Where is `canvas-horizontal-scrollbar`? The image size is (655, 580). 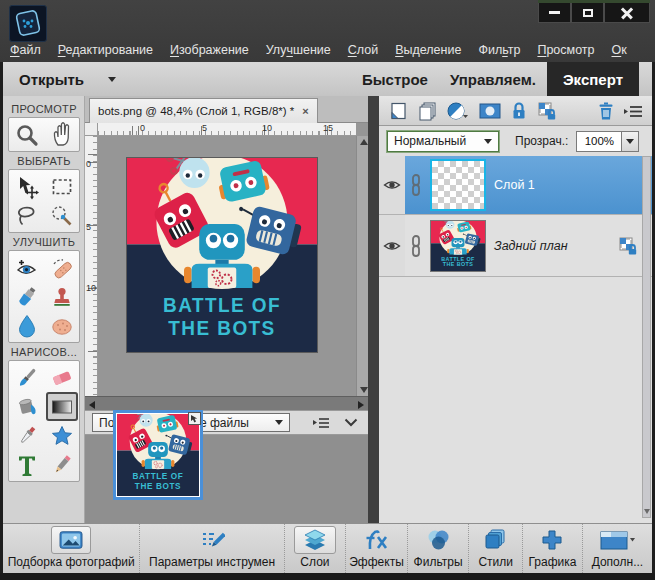
canvas-horizontal-scrollbar is located at coordinates (226, 403).